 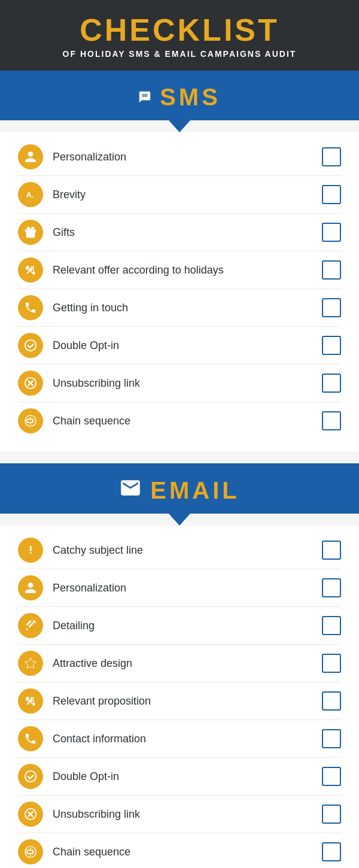 What do you see at coordinates (331, 663) in the screenshot?
I see `checkbox-attractive-design` at bounding box center [331, 663].